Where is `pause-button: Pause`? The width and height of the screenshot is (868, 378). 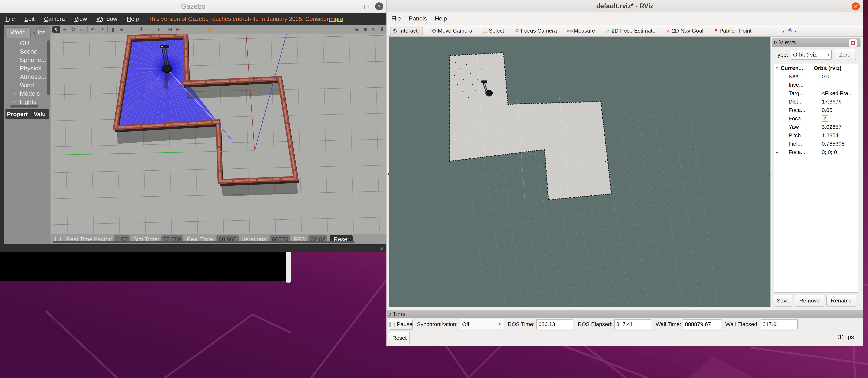 pause-button: Pause is located at coordinates (401, 324).